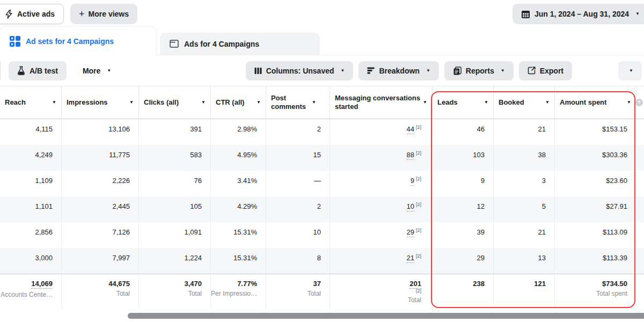  Describe the element at coordinates (596, 103) in the screenshot. I see `column-header-amount-spent: Amount spent▼` at that location.